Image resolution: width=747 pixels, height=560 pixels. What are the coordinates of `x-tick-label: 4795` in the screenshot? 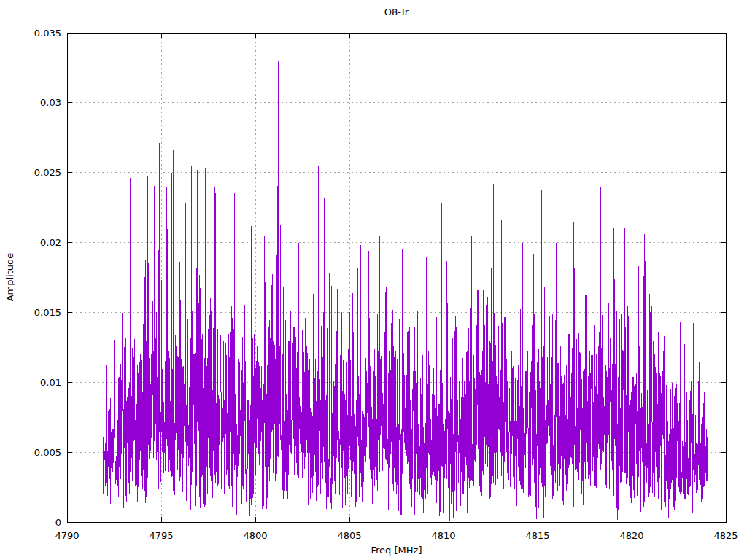 It's located at (160, 535).